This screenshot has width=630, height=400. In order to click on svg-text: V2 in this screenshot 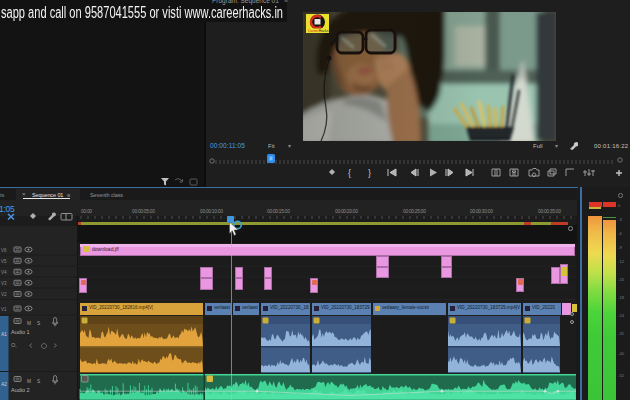, I will do `click(4, 294)`.